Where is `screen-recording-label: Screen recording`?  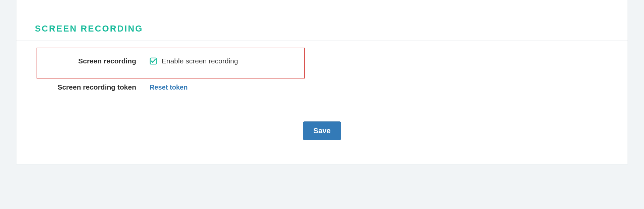 screen-recording-label: Screen recording is located at coordinates (93, 61).